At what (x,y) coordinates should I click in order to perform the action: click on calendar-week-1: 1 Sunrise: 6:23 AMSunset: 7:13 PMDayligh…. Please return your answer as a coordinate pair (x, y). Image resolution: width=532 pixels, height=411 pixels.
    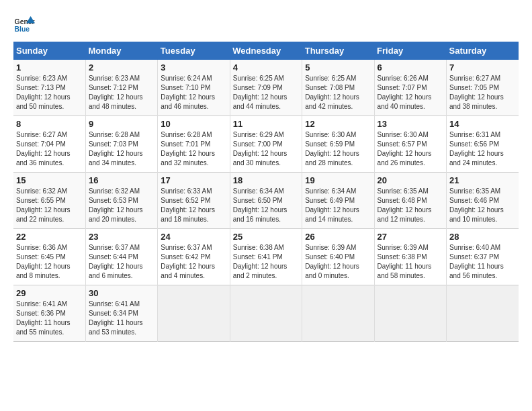
    Looking at the image, I should click on (266, 88).